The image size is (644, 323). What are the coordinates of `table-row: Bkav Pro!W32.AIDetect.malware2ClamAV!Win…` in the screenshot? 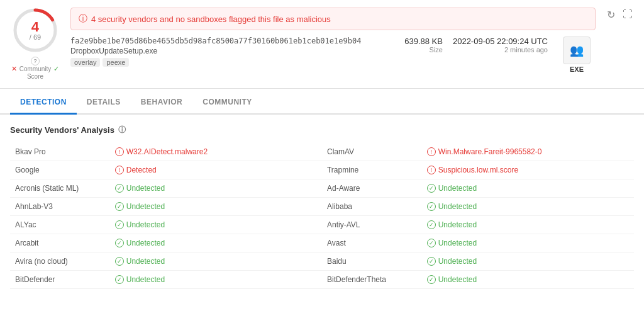 It's located at (322, 152).